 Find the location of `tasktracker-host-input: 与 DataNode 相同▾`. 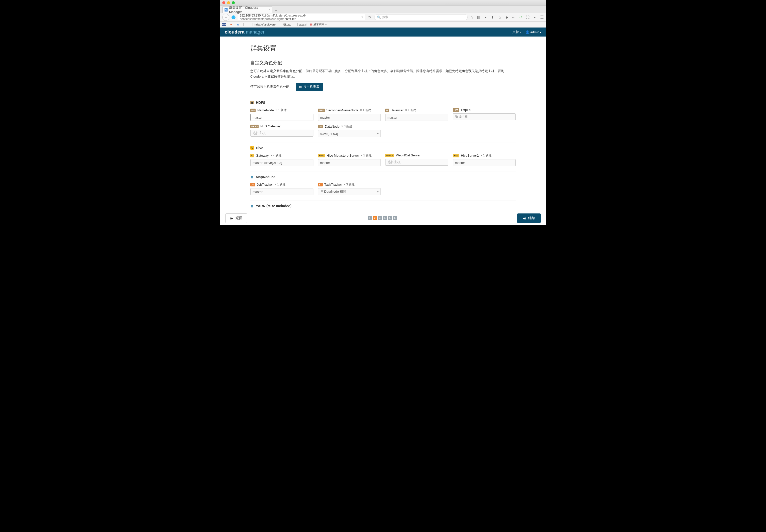

tasktracker-host-input: 与 DataNode 相同▾ is located at coordinates (349, 192).